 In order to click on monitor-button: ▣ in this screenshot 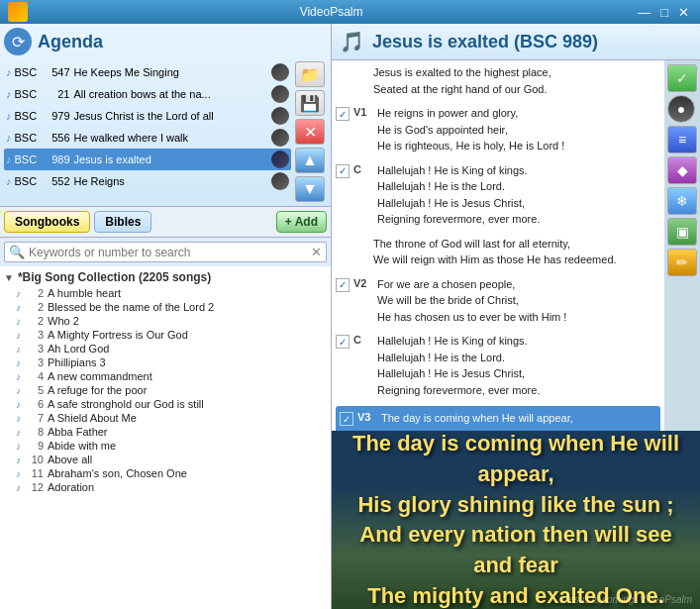, I will do `click(682, 232)`.